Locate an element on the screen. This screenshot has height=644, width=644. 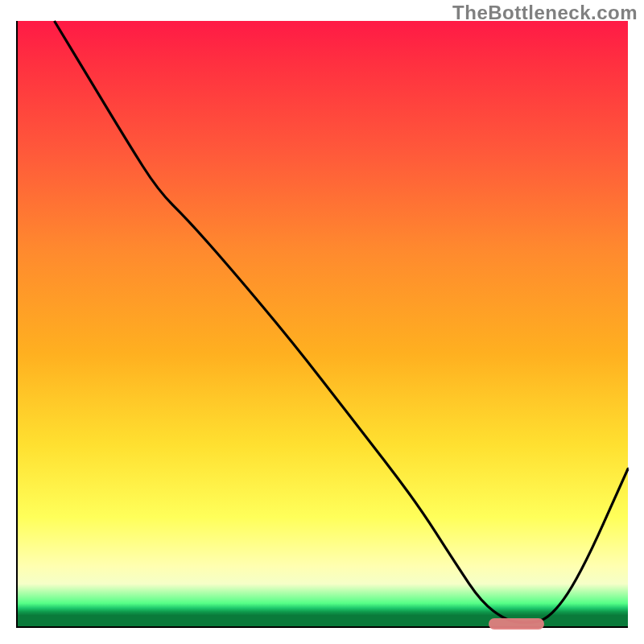
watermark-text: TheBottleneck.com is located at coordinates (545, 13).